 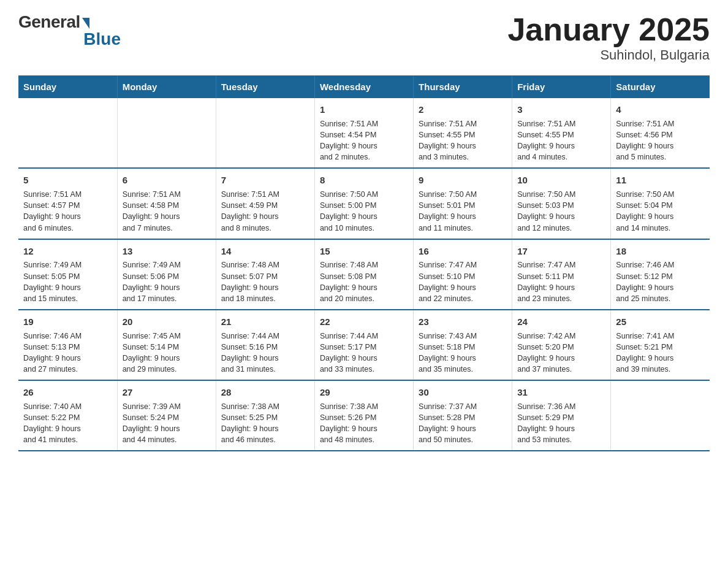 I want to click on day-number: 21, so click(x=265, y=322).